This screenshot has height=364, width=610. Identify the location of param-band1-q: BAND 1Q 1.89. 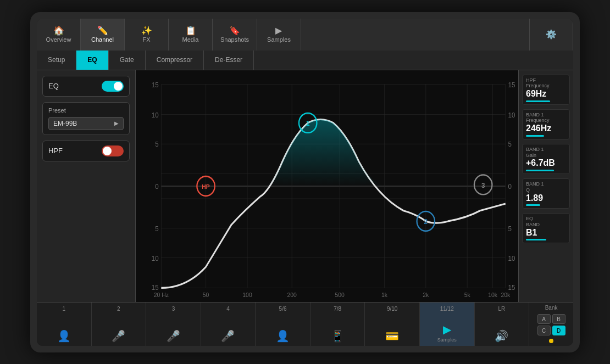
(546, 193).